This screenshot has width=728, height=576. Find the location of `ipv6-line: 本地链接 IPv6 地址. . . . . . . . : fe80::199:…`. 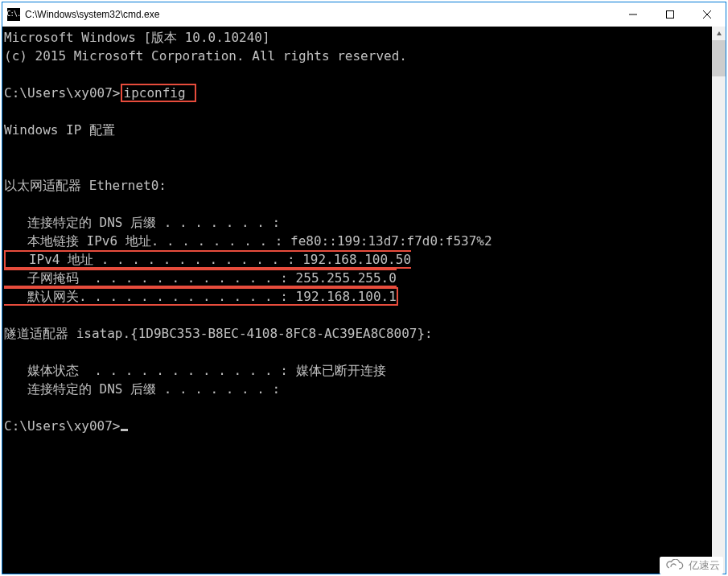

ipv6-line: 本地链接 IPv6 地址. . . . . . . . : fe80::199:… is located at coordinates (248, 241).